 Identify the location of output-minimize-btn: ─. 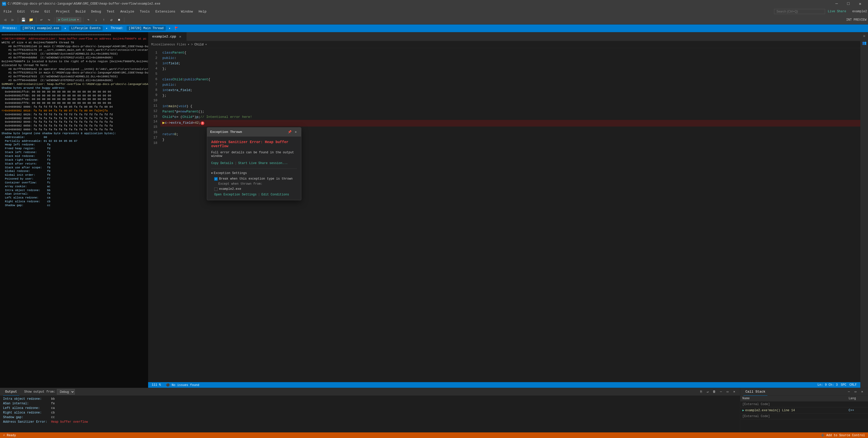
(721, 392).